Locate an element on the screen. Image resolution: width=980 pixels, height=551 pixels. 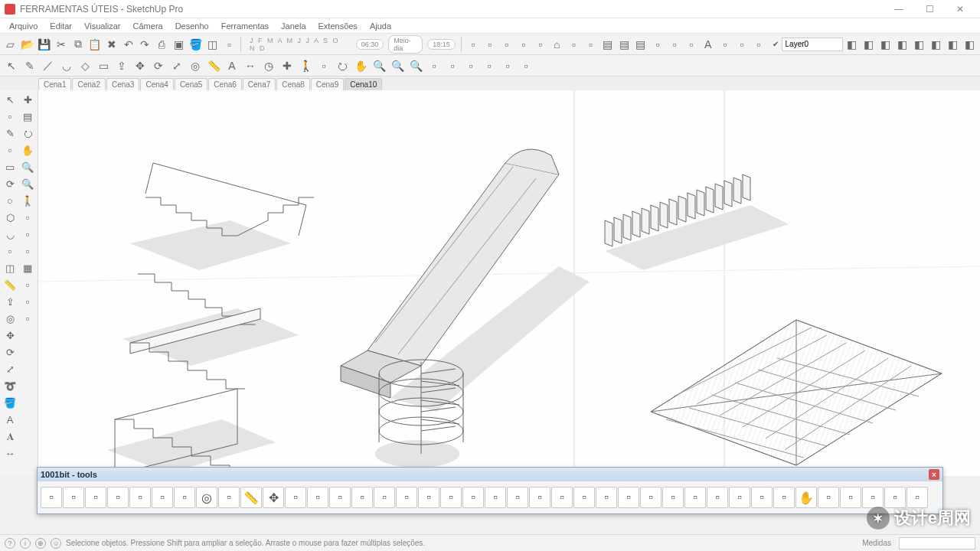
wall-icon: ▫ is located at coordinates (429, 497).